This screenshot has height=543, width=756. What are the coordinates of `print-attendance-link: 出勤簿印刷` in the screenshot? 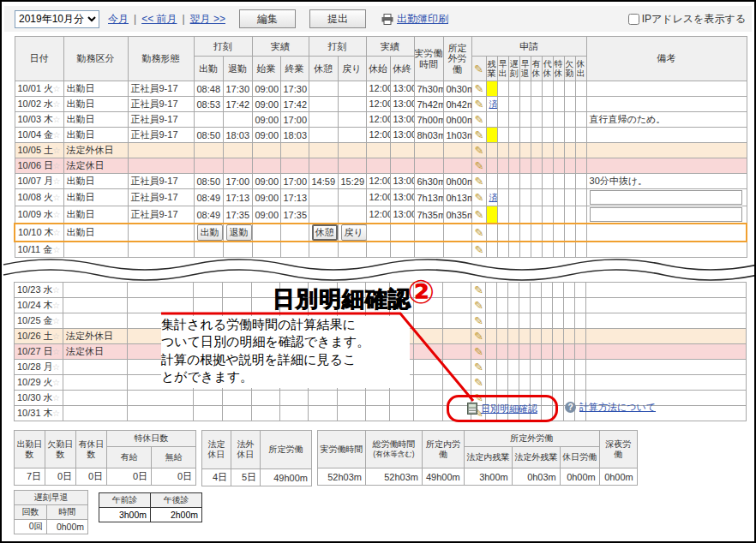 It's located at (423, 19).